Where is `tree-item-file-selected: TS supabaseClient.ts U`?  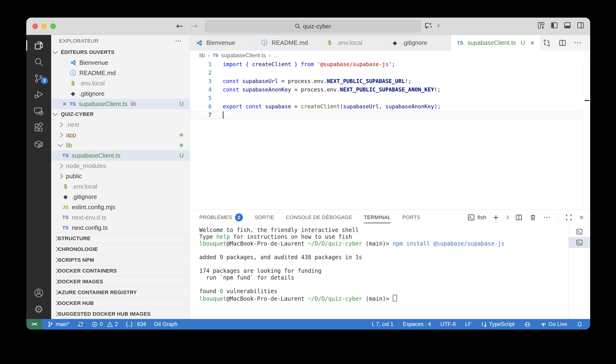 tree-item-file-selected: TS supabaseClient.ts U is located at coordinates (120, 156).